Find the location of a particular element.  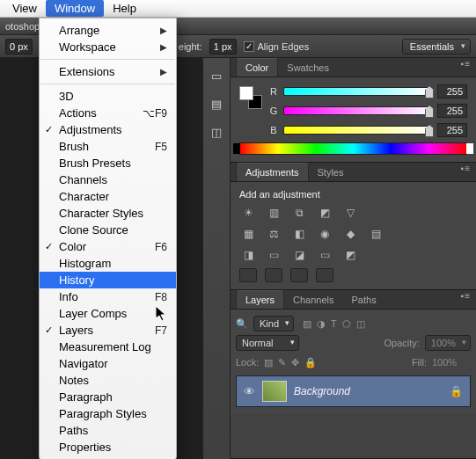

opacity-field: 100% is located at coordinates (448, 343).